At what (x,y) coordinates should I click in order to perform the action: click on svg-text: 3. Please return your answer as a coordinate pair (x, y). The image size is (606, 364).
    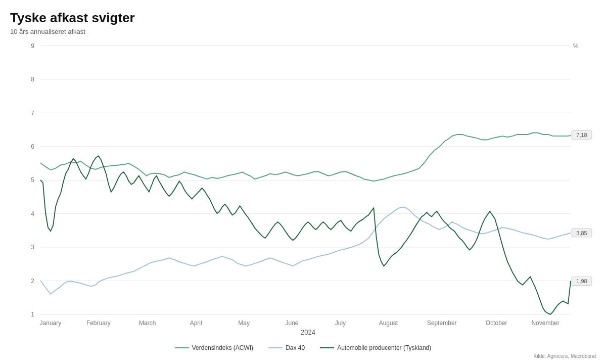
    Looking at the image, I should click on (32, 247).